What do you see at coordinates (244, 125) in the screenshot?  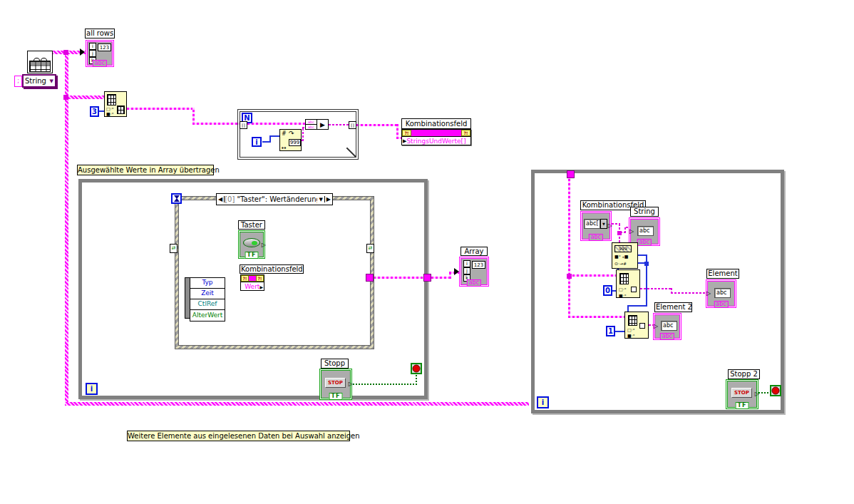 I see `input-tunnel: []` at bounding box center [244, 125].